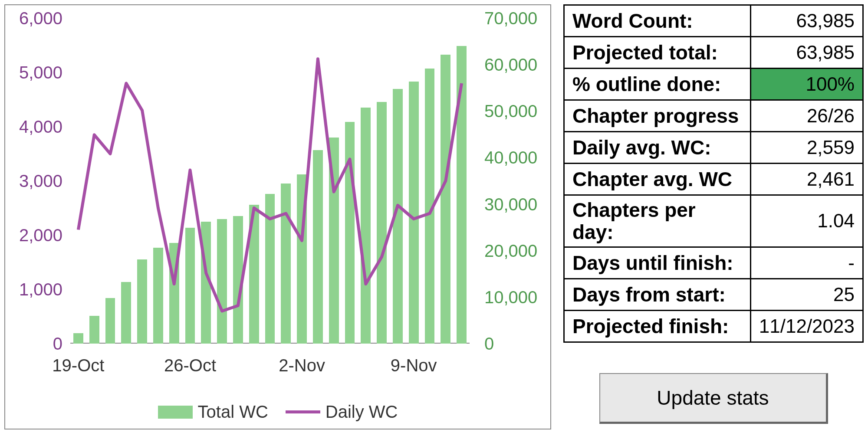 This screenshot has width=868, height=436. Describe the element at coordinates (32, 18) in the screenshot. I see `left-y-tick: 6,000` at that location.